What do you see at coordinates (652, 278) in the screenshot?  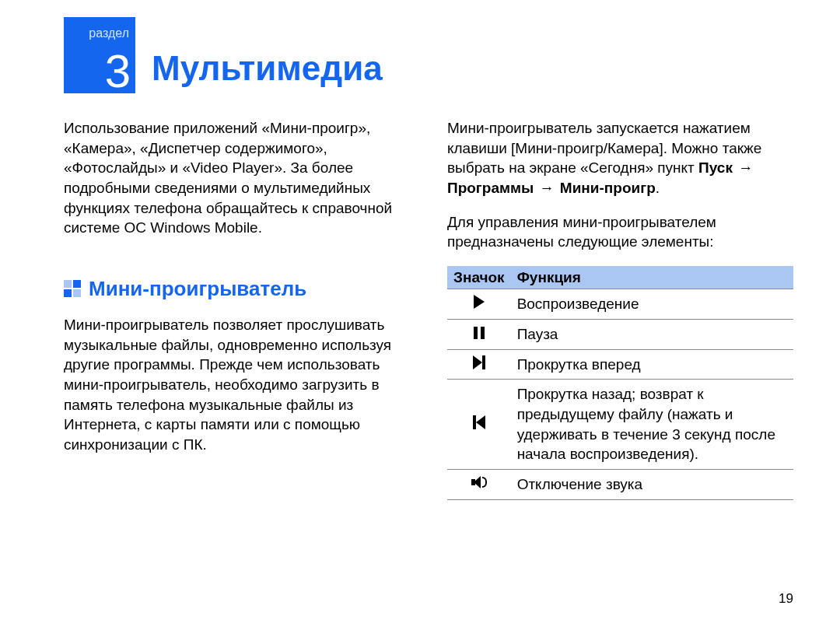 I see `header-function: Функция` at bounding box center [652, 278].